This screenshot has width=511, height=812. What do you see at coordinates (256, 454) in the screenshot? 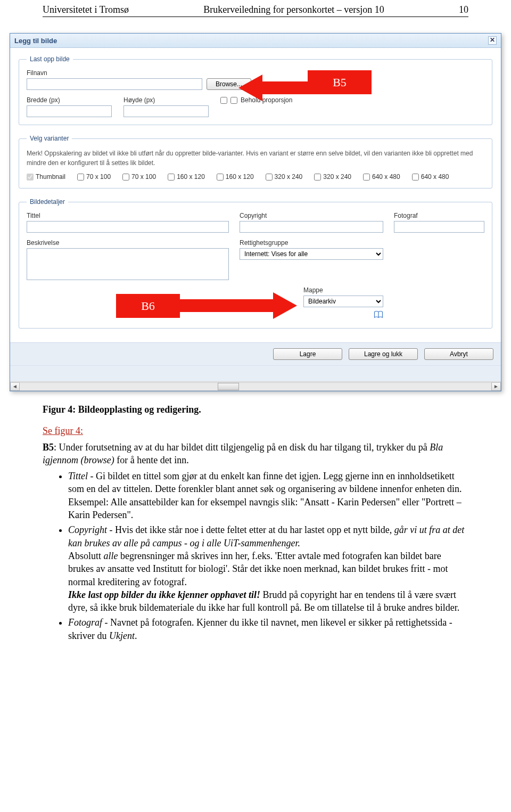
I see `intro-line-2: B5: Under forutsetning av at du har bild…` at bounding box center [256, 454].